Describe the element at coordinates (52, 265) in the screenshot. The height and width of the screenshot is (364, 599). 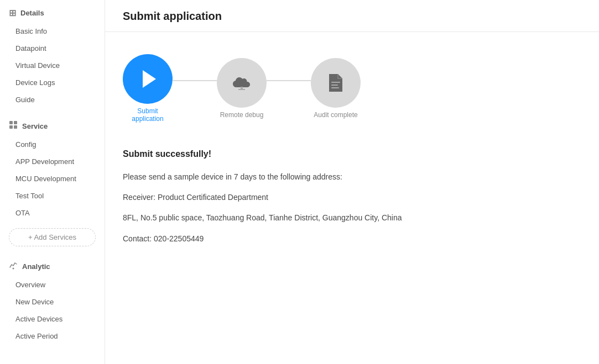
I see `sidebar-section-analytic: Analytic` at that location.